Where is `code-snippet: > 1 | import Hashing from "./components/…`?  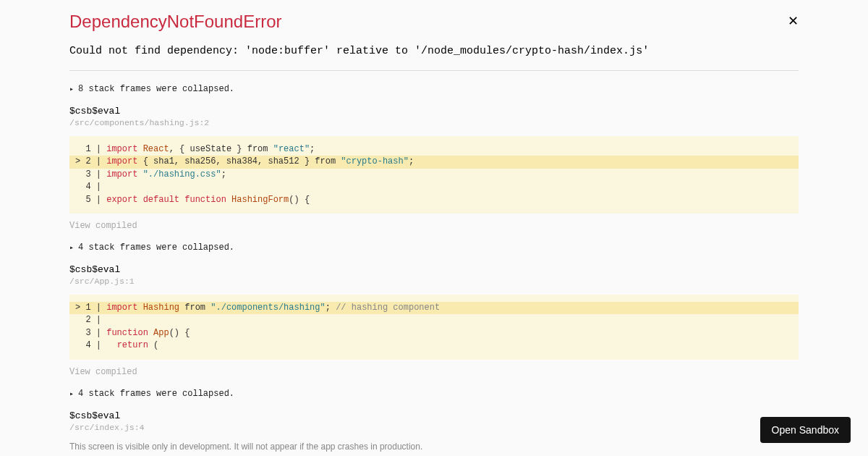
code-snippet: > 1 | import Hashing from "./components/… is located at coordinates (434, 327).